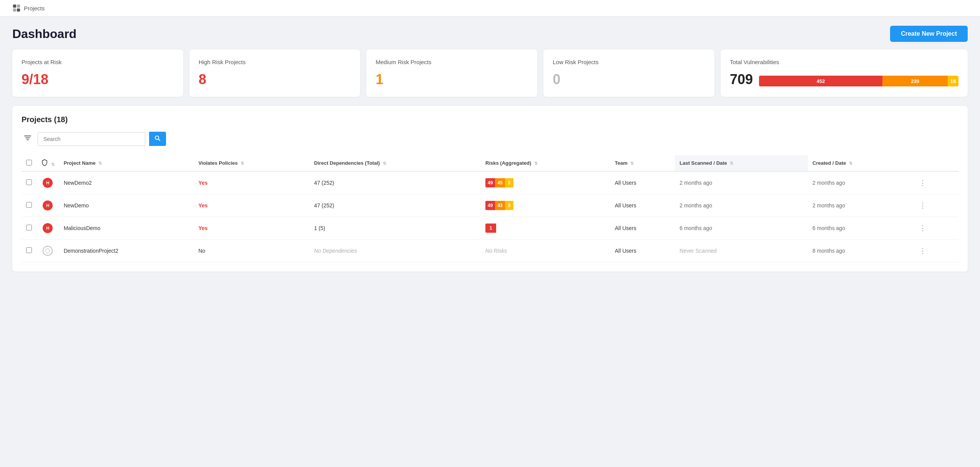  Describe the element at coordinates (29, 163) in the screenshot. I see `col-checkbox` at that location.